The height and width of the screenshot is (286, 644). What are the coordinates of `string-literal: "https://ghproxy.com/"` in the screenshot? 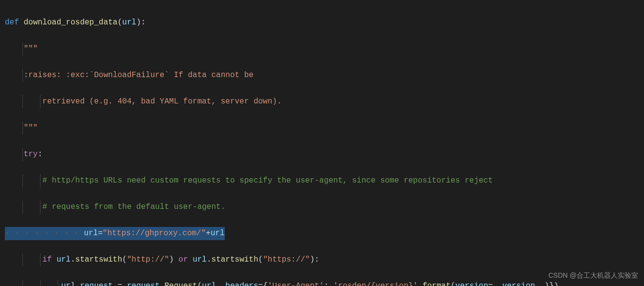 It's located at (154, 233).